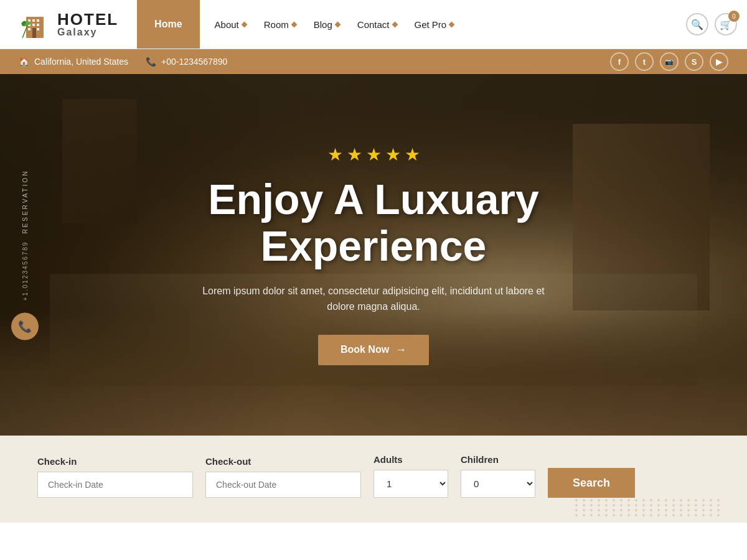  Describe the element at coordinates (25, 271) in the screenshot. I see `reservation-number: +1.0123456789` at that location.